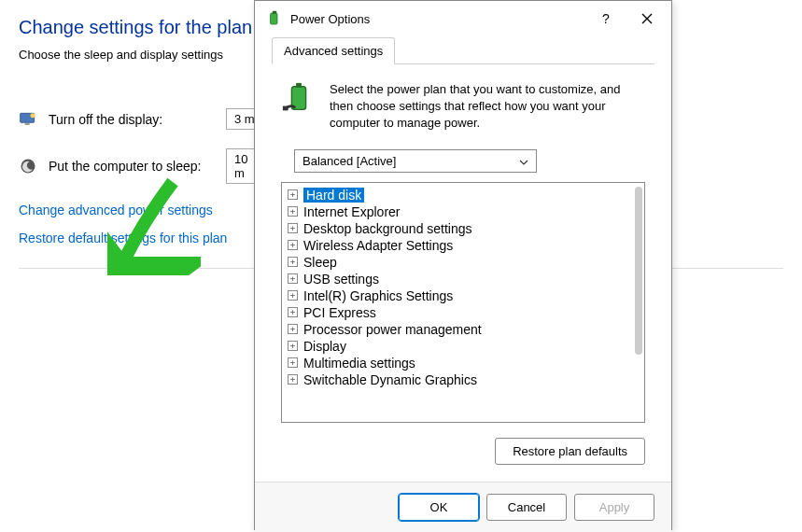  Describe the element at coordinates (647, 19) in the screenshot. I see `close-icon` at that location.